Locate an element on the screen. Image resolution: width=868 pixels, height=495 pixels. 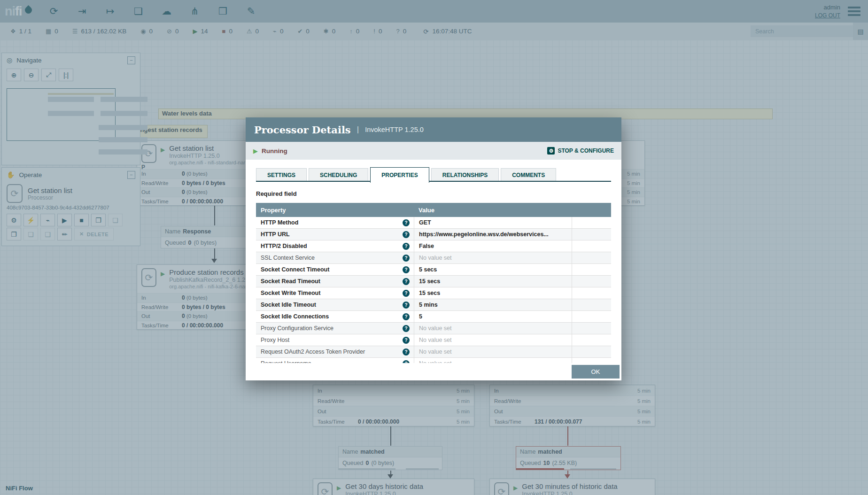
property-row: Request Username?No value set is located at coordinates (434, 361).